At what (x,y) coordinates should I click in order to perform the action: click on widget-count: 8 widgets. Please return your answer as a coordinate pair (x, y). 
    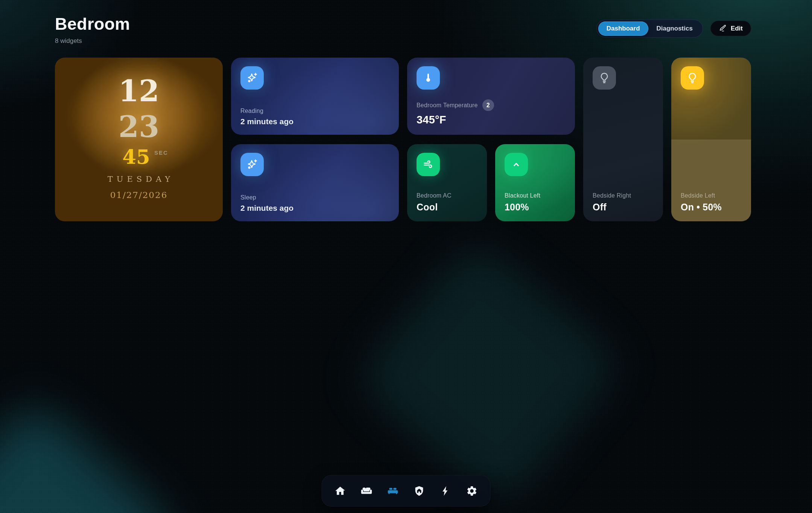
    Looking at the image, I should click on (93, 41).